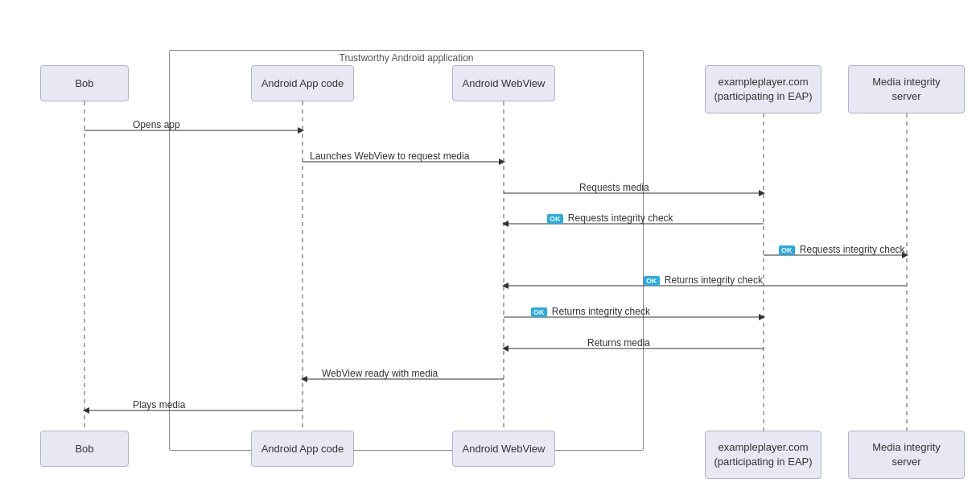 The height and width of the screenshot is (499, 980). What do you see at coordinates (621, 218) in the screenshot?
I see `label-text-requests-integrity-1: Requests integrity check` at bounding box center [621, 218].